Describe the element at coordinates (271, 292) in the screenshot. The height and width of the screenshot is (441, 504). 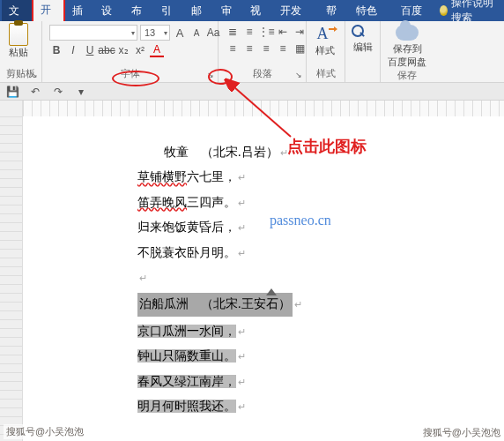
I see `selection-handle-top` at that location.